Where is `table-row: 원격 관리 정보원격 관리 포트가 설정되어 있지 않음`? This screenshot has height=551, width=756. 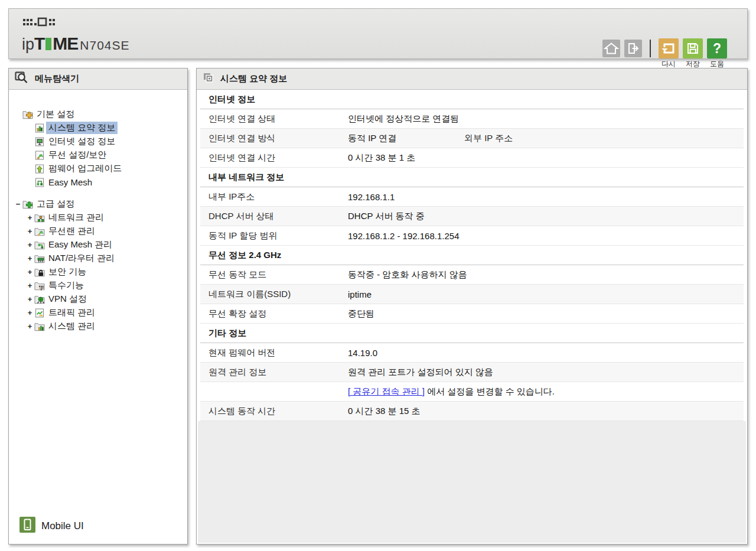
table-row: 원격 관리 정보원격 관리 포트가 설정되어 있지 않음 is located at coordinates (472, 372).